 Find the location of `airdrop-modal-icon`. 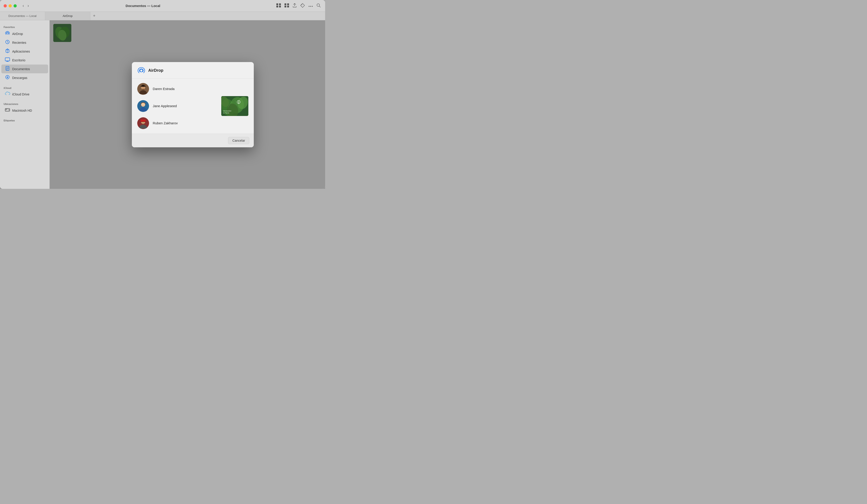

airdrop-modal-icon is located at coordinates (141, 71).